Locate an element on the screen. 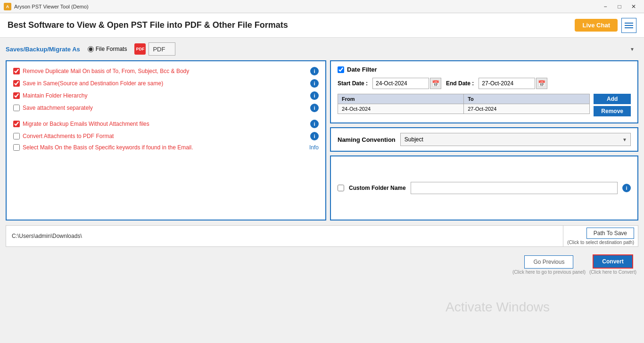  windows-watermark: Activate Windows is located at coordinates (498, 307).